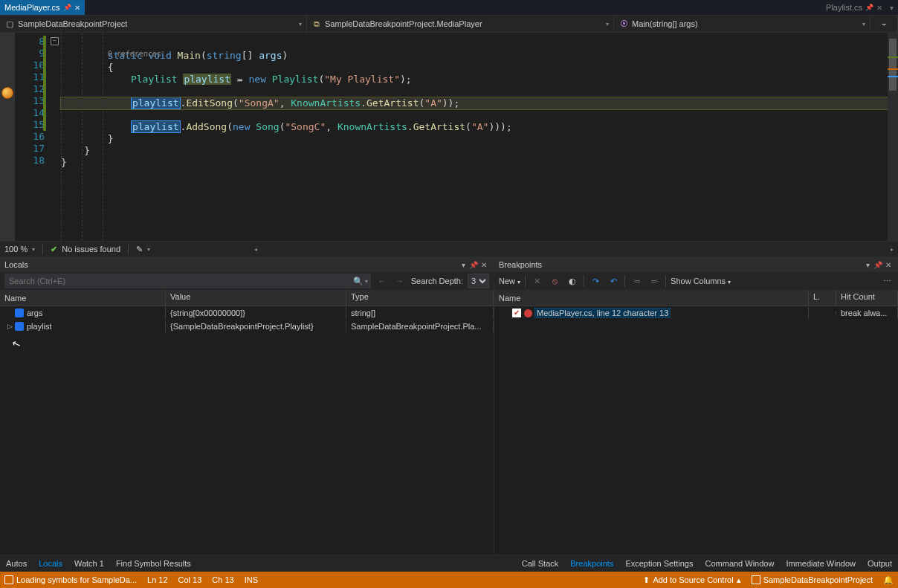 This screenshot has height=588, width=898. Describe the element at coordinates (479, 281) in the screenshot. I see `search-depth-select: 3` at that location.